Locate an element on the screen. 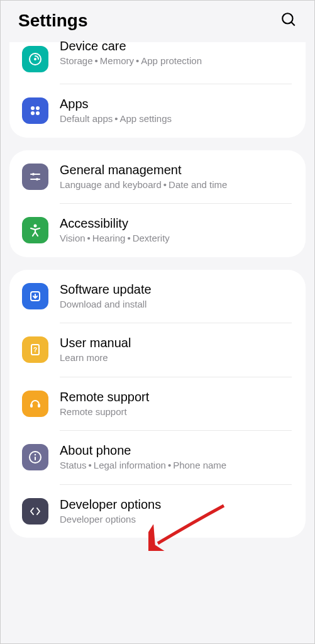  settings-item-general-management: General management Language and keyboard… is located at coordinates (157, 177).